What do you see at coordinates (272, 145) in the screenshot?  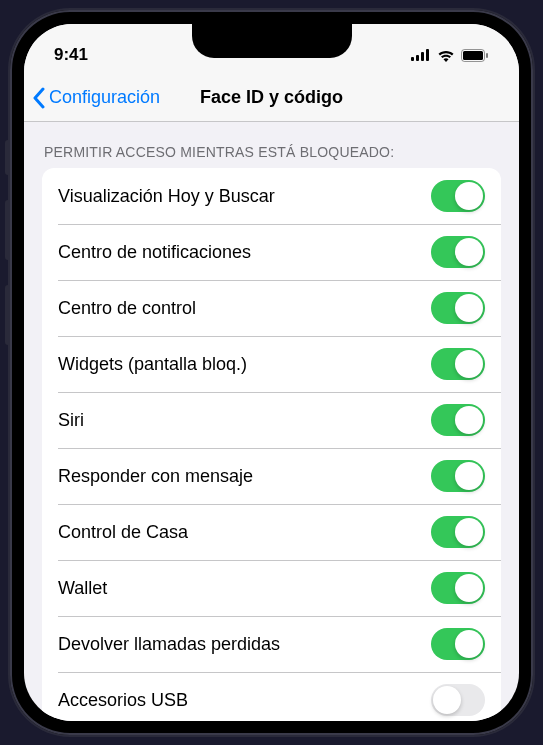 I see `section-header: PERMITIR ACCESO MIENTRAS ESTÁ BLOQUEADO:` at bounding box center [272, 145].